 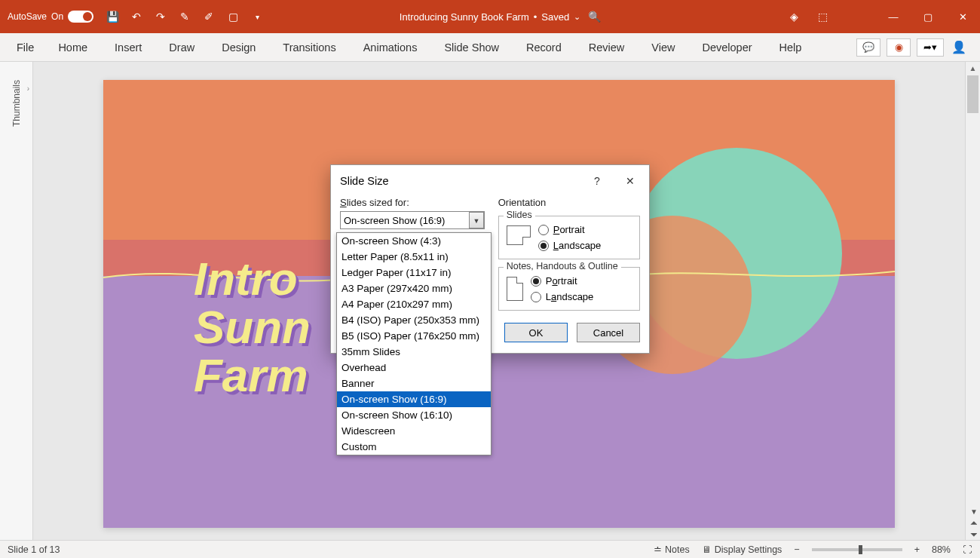 I want to click on tab-developer: Developer, so click(x=727, y=48).